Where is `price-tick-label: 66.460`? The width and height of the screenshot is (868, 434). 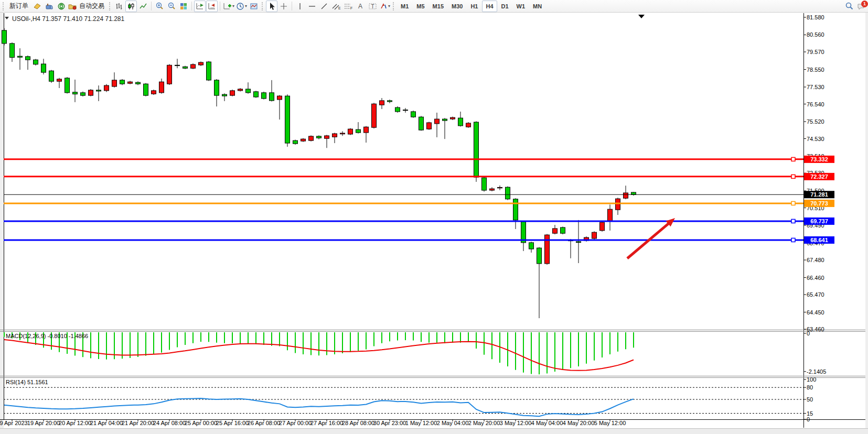 price-tick-label: 66.460 is located at coordinates (816, 278).